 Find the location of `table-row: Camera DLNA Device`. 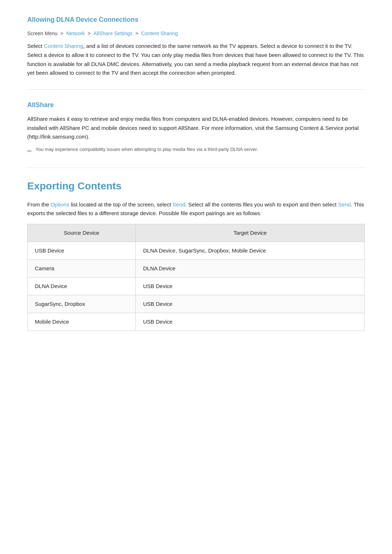

table-row: Camera DLNA Device is located at coordinates (196, 268).